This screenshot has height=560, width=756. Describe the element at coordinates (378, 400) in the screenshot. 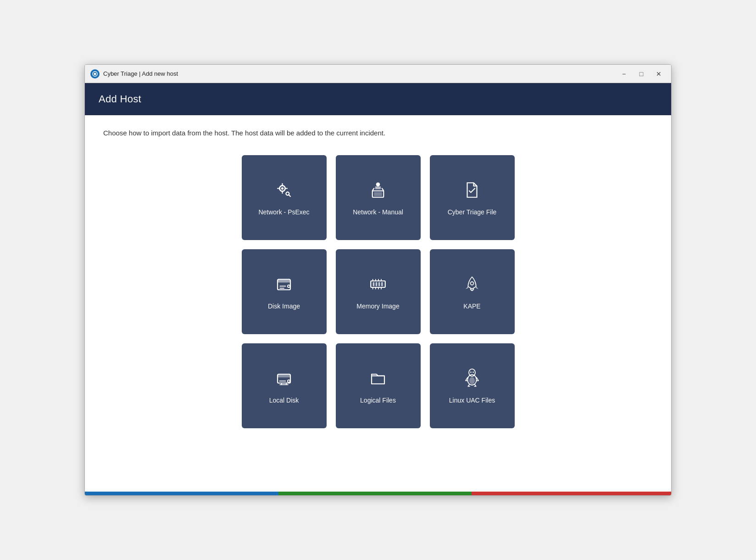

I see `tile-label-logical-files: Logical Files` at that location.